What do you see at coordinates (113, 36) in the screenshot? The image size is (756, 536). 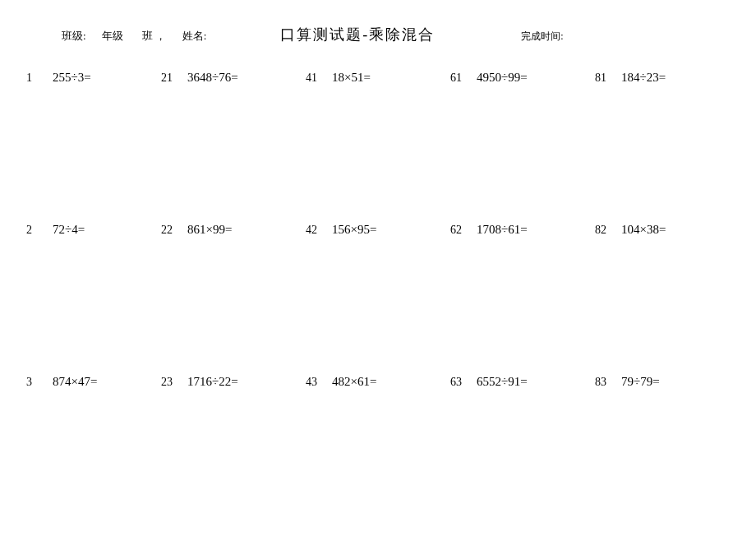 I see `grade-label: 年级` at bounding box center [113, 36].